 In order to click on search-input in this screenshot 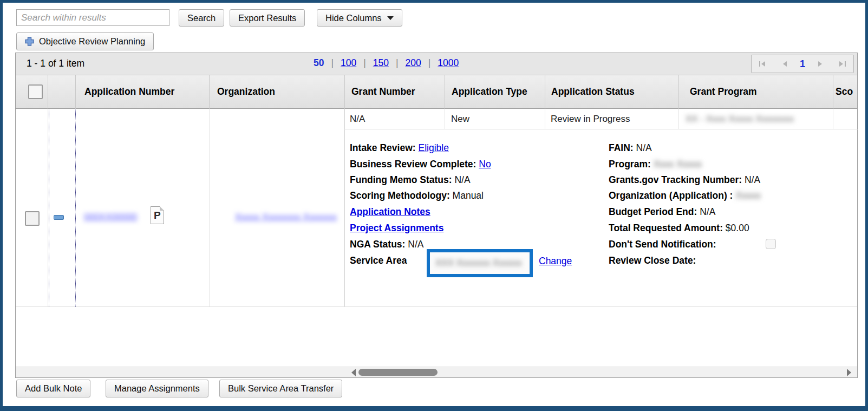, I will do `click(93, 17)`.